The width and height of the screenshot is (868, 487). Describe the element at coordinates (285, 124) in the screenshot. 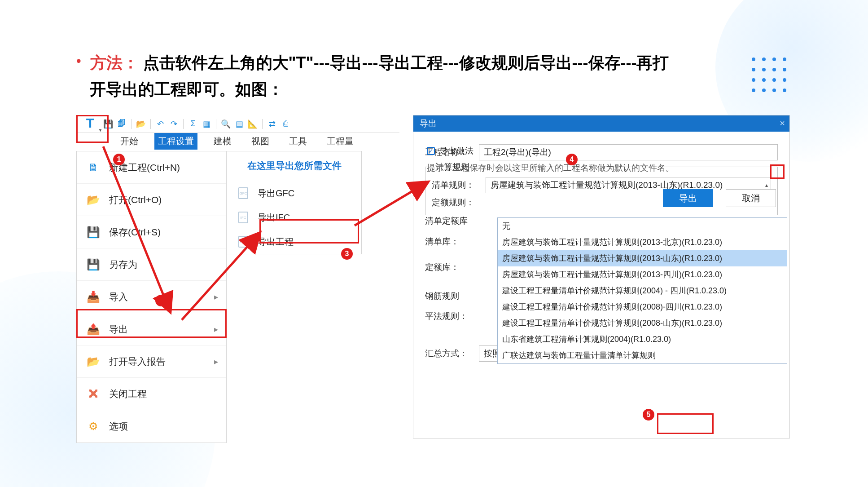

I see `export-toolbar-icon: ⎙` at that location.